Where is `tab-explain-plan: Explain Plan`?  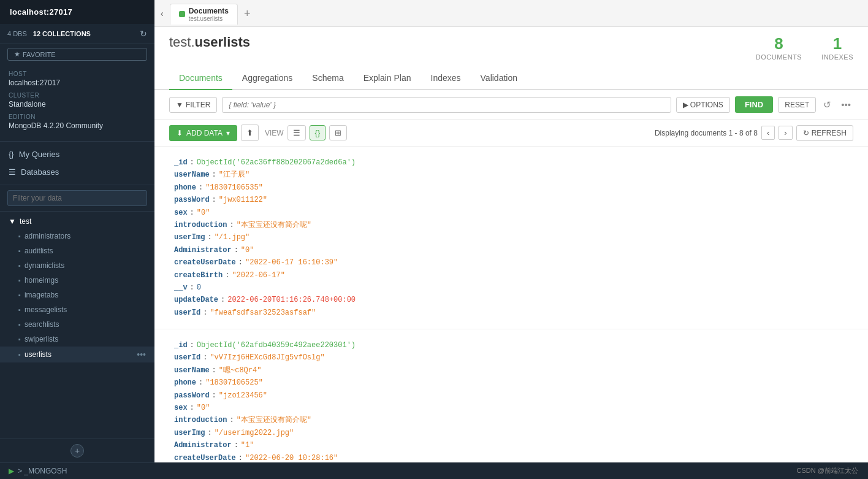 tab-explain-plan: Explain Plan is located at coordinates (387, 79).